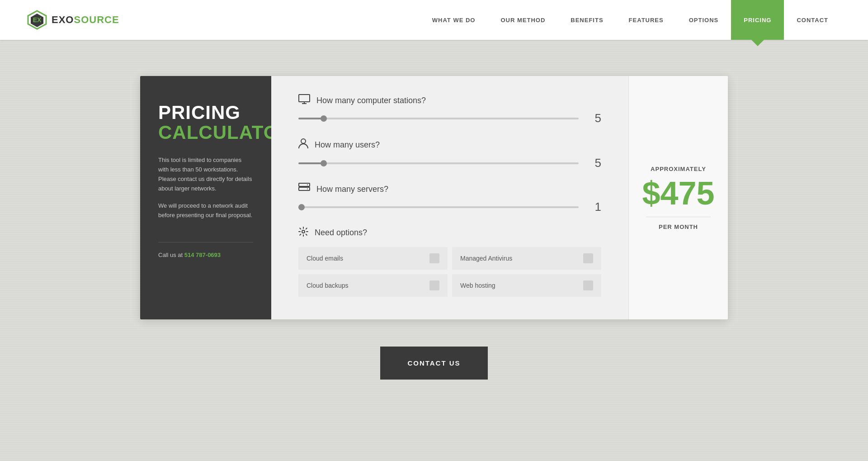  What do you see at coordinates (203, 255) in the screenshot?
I see `phone-link: 514 787-0693` at bounding box center [203, 255].